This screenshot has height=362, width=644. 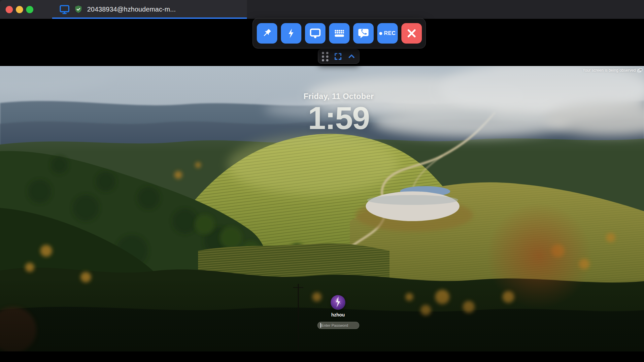 I want to click on screen-observed-notice: Your screen is being observed, so click(x=613, y=70).